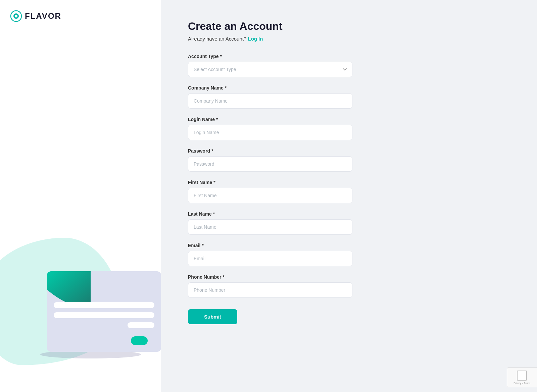  Describe the element at coordinates (270, 97) in the screenshot. I see `company-name-group: Company Name *` at that location.